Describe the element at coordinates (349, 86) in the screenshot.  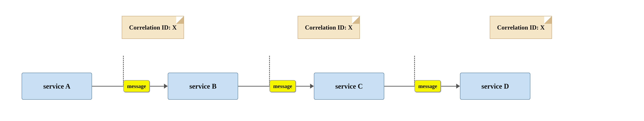
I see `service-c-box: service C` at that location.